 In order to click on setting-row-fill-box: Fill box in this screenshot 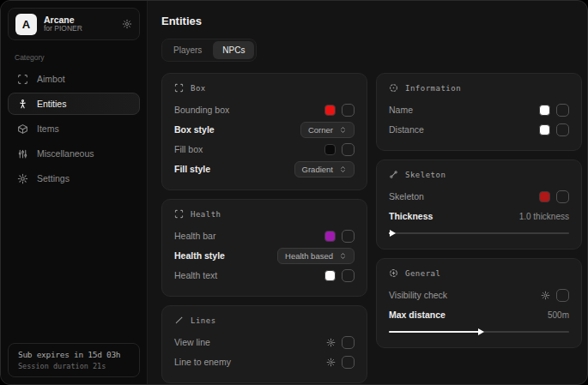, I will do `click(264, 149)`.